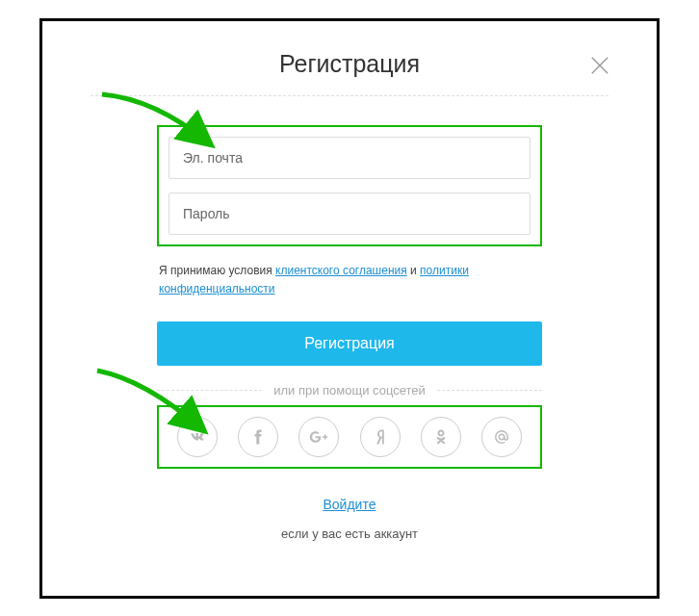 The height and width of the screenshot is (616, 699). Describe the element at coordinates (350, 391) in the screenshot. I see `social-heading-row: или при помощи соцсетей` at that location.